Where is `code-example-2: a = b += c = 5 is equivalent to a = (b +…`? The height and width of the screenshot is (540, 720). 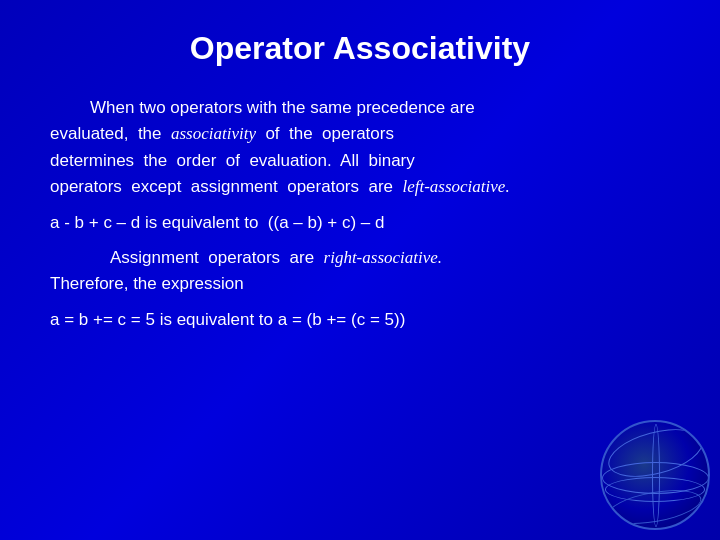
code-example-2: a = b += c = 5 is equivalent to a = (b +… is located at coordinates (360, 320).